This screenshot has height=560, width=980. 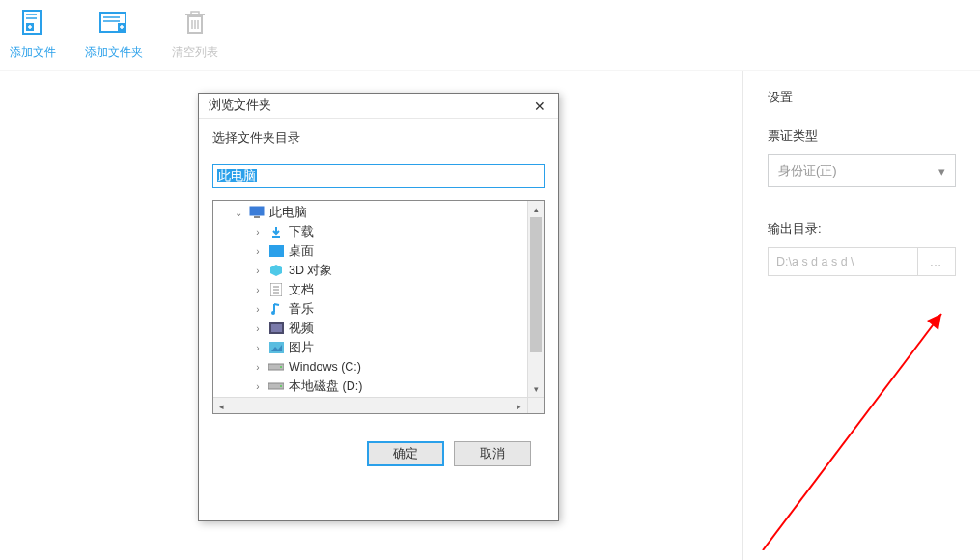 I want to click on scroll-thumb, so click(x=536, y=285).